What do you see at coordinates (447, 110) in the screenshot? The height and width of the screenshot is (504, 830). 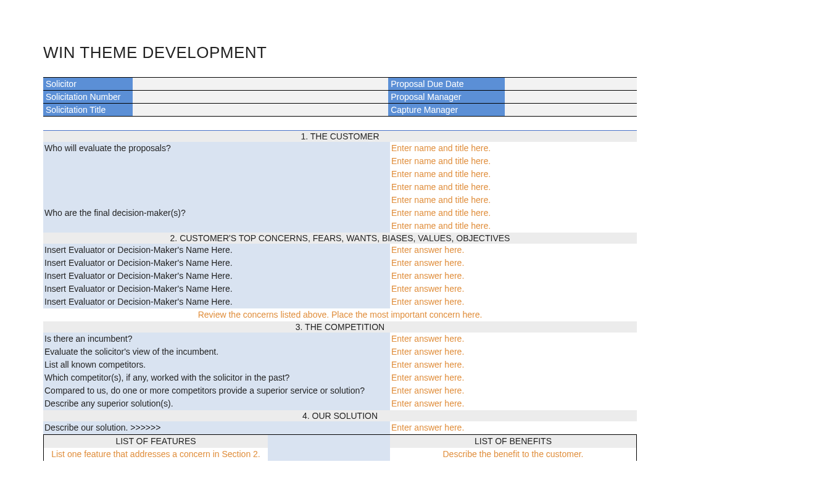 I see `label-capture-manager: Capture Manager` at bounding box center [447, 110].